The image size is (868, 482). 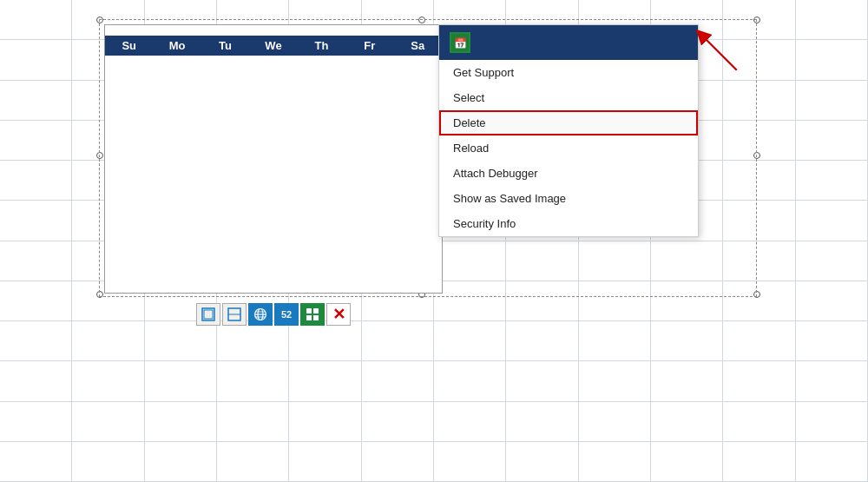 What do you see at coordinates (422, 20) in the screenshot?
I see `handle-top-center` at bounding box center [422, 20].